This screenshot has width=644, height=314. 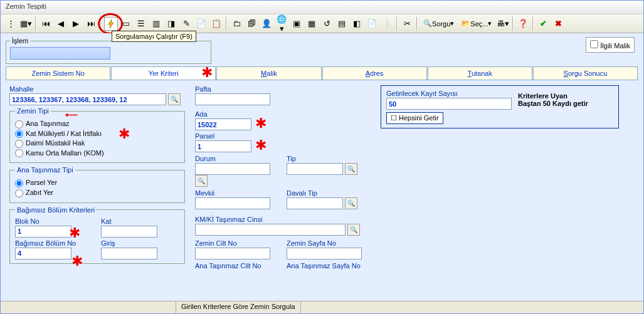 What do you see at coordinates (88, 99) in the screenshot?
I see `mahalle-input` at bounding box center [88, 99].